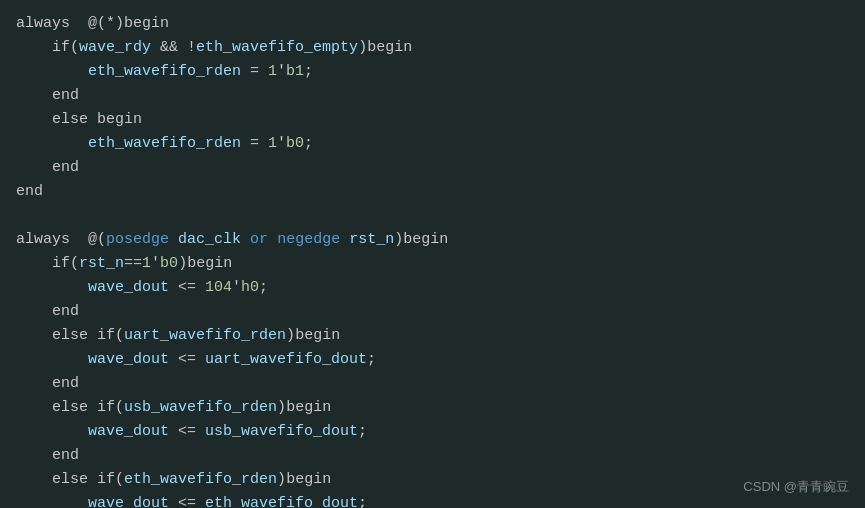 This screenshot has width=865, height=508. I want to click on table-row: if(rst_n==1'b0)begin, so click(432, 264).